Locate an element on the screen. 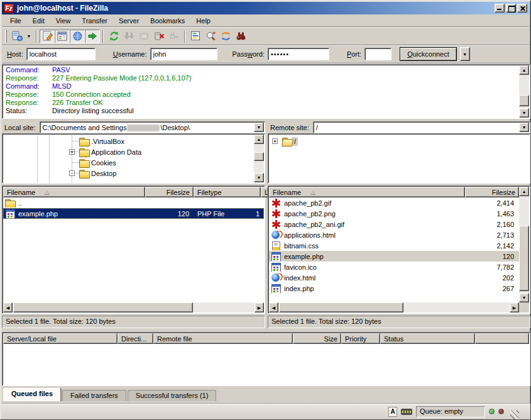 The height and width of the screenshot is (420, 531). tree-item: + / is located at coordinates (285, 141).